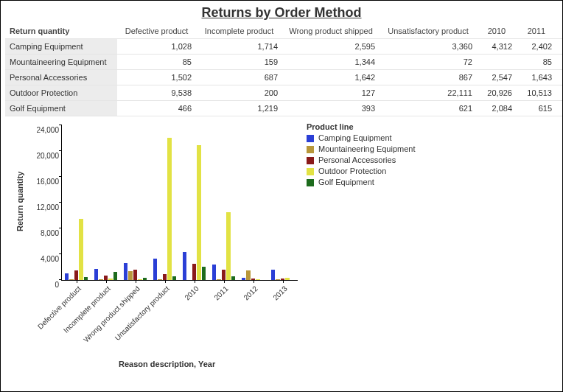 Image resolution: width=563 pixels, height=392 pixels. What do you see at coordinates (47, 208) in the screenshot?
I see `y-tick: 12,000` at bounding box center [47, 208].